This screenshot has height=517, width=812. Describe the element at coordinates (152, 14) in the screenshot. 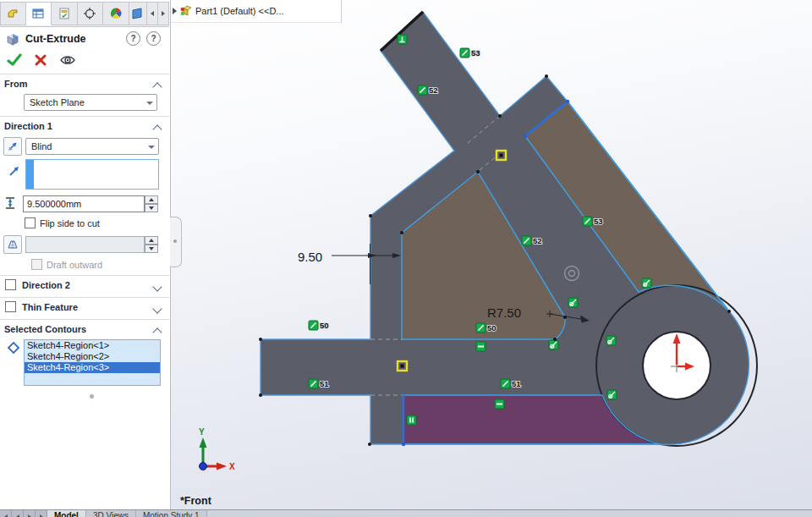

I see `tab-scroll-left-button` at that location.